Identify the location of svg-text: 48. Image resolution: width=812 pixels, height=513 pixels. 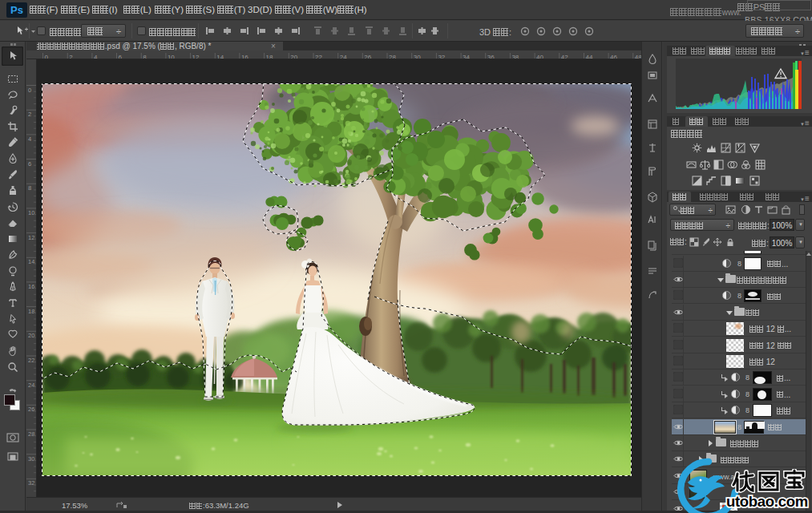
(638, 57).